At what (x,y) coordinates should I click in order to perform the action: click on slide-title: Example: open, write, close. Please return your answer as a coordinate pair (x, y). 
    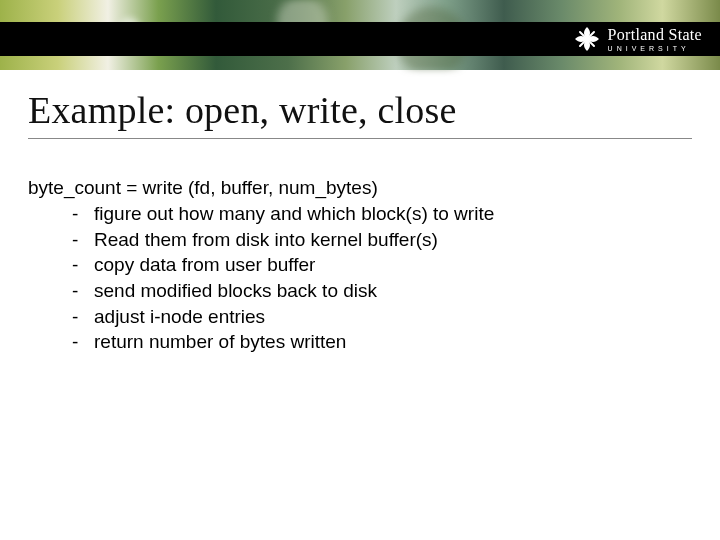
    Looking at the image, I should click on (360, 114).